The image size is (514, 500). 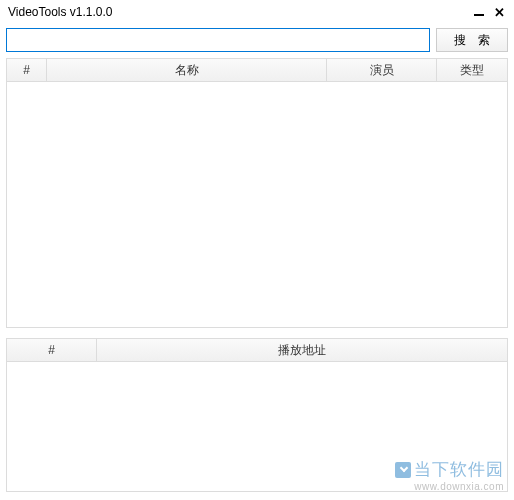 I want to click on search-row: 搜 索, so click(x=257, y=40).